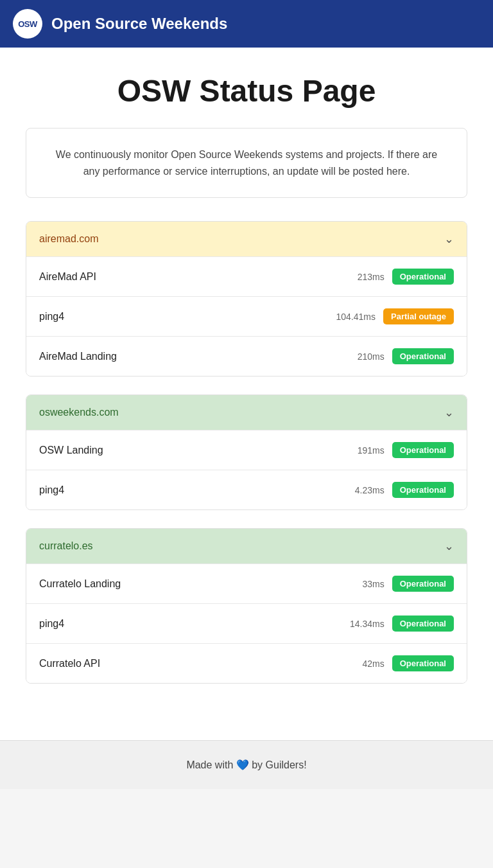 The width and height of the screenshot is (493, 868). I want to click on service-name: Curratelo API, so click(69, 664).